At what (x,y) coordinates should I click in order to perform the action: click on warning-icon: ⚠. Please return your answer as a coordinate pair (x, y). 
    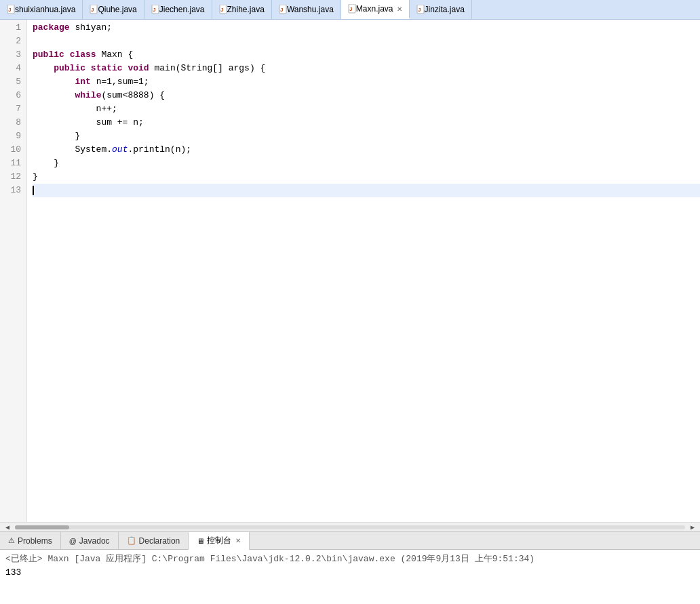
    Looking at the image, I should click on (12, 541).